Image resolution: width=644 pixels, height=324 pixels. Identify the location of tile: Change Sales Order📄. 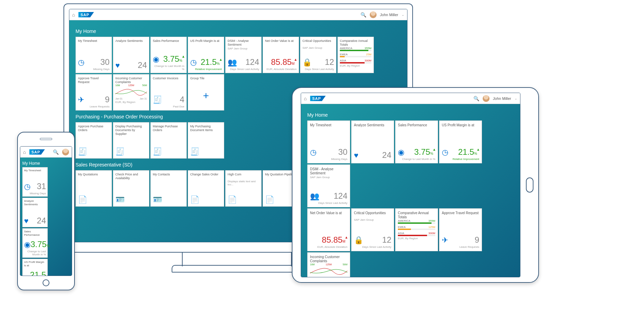
(206, 188).